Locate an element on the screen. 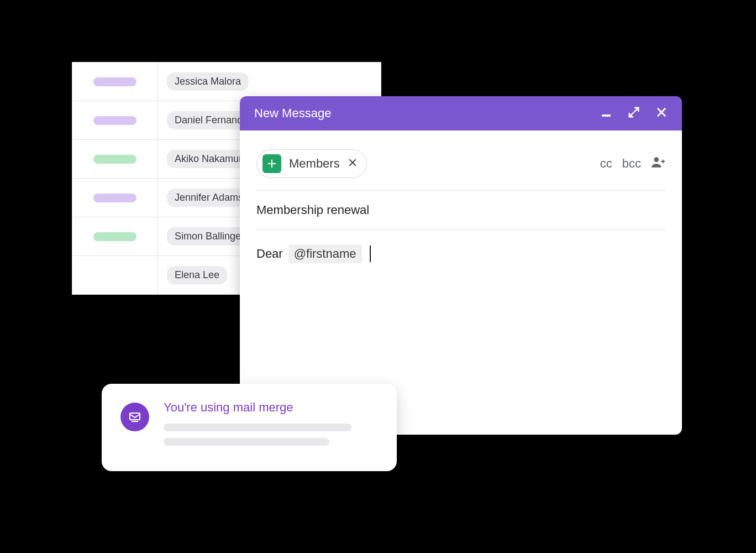 This screenshot has height=553, width=756. text-cursor is located at coordinates (370, 254).